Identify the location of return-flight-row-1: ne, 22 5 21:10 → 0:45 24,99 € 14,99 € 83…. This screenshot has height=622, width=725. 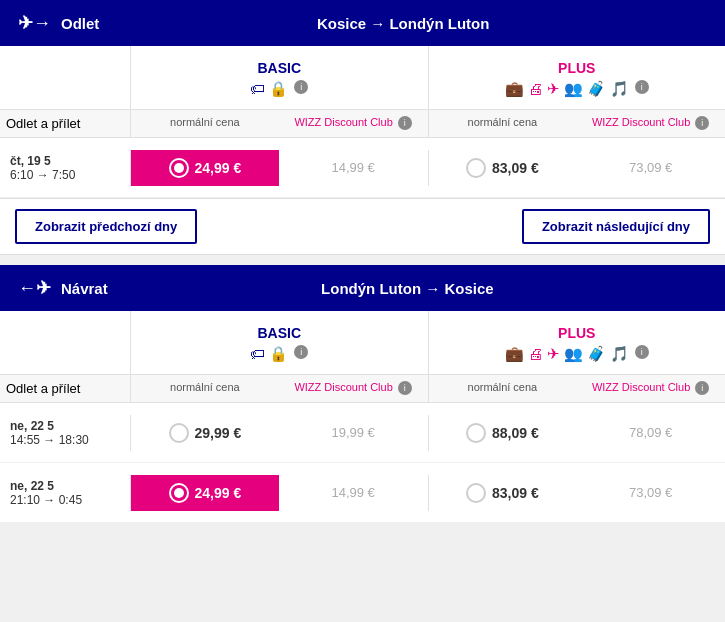
(362, 493).